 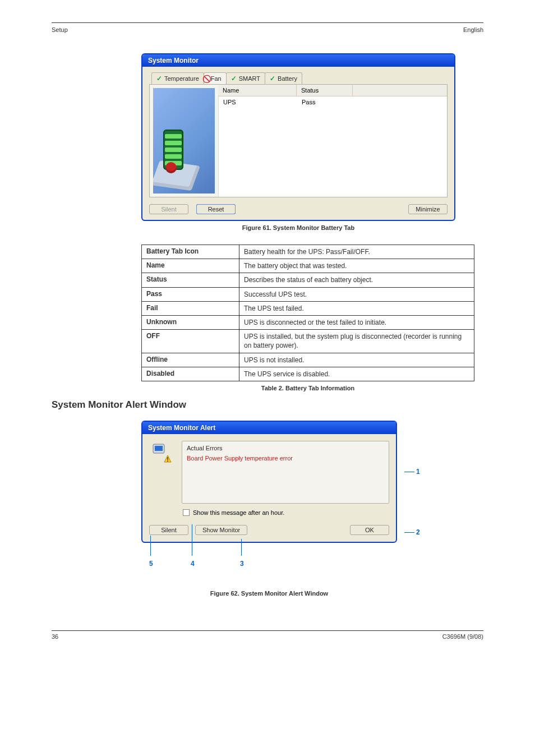 I want to click on tab-battery: ✓ Battery, so click(x=284, y=79).